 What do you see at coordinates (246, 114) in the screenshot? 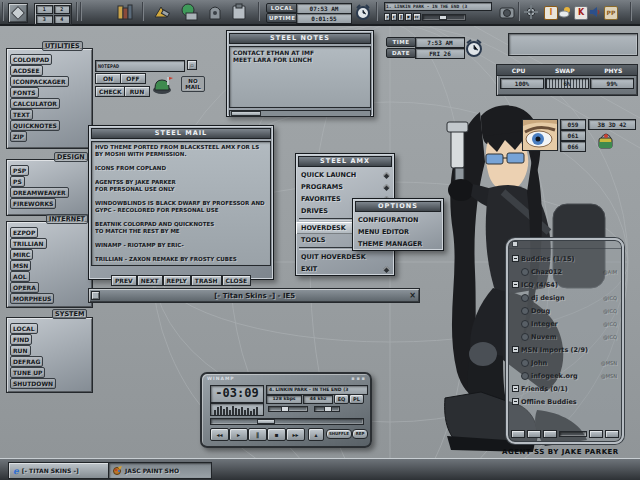
I see `scroll-thumb` at bounding box center [246, 114].